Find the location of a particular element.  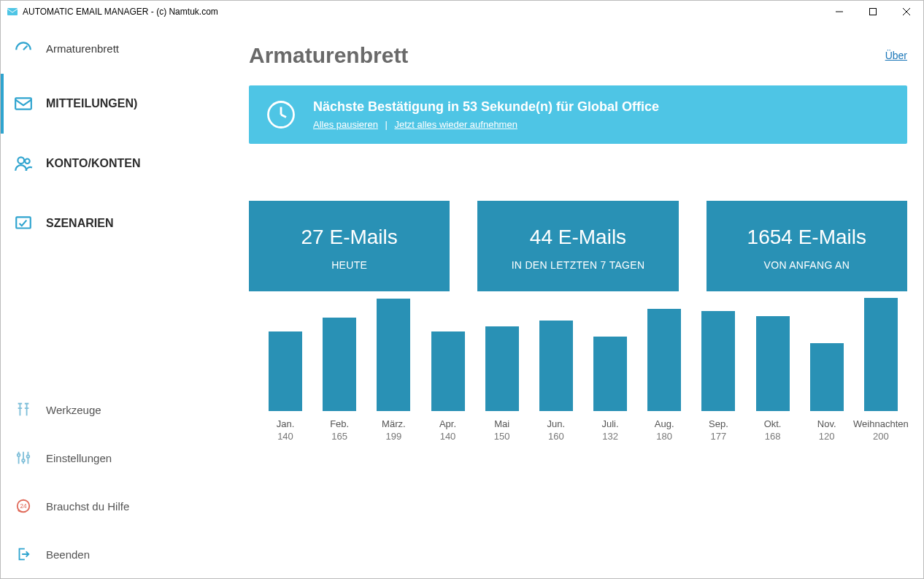

about-link: Über is located at coordinates (896, 55).